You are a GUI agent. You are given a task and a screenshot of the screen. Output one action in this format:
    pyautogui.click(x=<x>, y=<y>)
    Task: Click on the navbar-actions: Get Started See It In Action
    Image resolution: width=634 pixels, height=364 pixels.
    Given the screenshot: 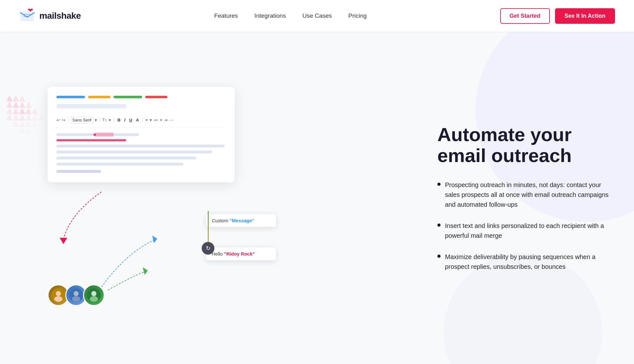 What is the action you would take?
    pyautogui.click(x=558, y=16)
    